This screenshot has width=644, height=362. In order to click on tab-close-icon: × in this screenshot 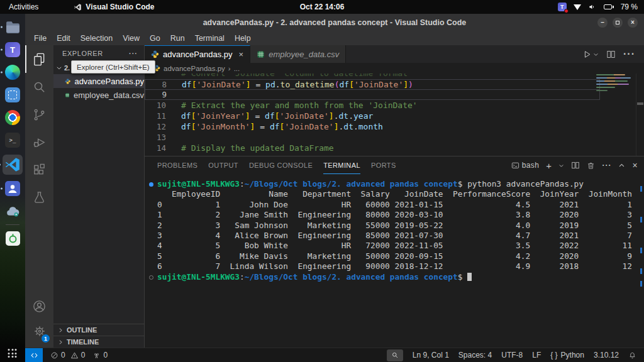, I will do `click(242, 54)`.